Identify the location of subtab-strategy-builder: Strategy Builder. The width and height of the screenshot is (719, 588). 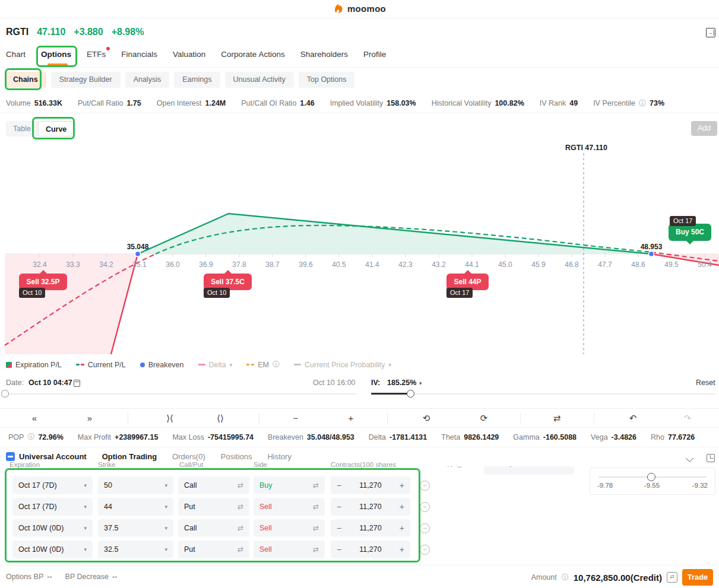
(85, 80).